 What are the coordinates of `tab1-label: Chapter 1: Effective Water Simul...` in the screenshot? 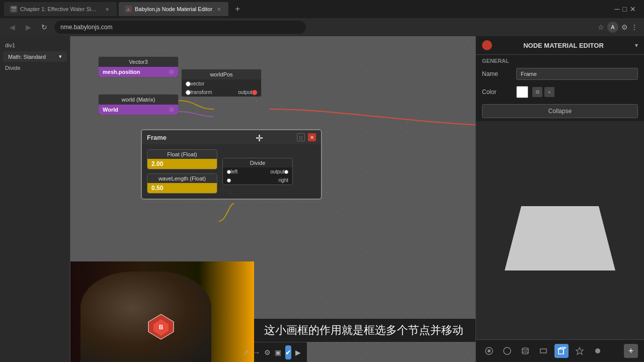 It's located at (60, 9).